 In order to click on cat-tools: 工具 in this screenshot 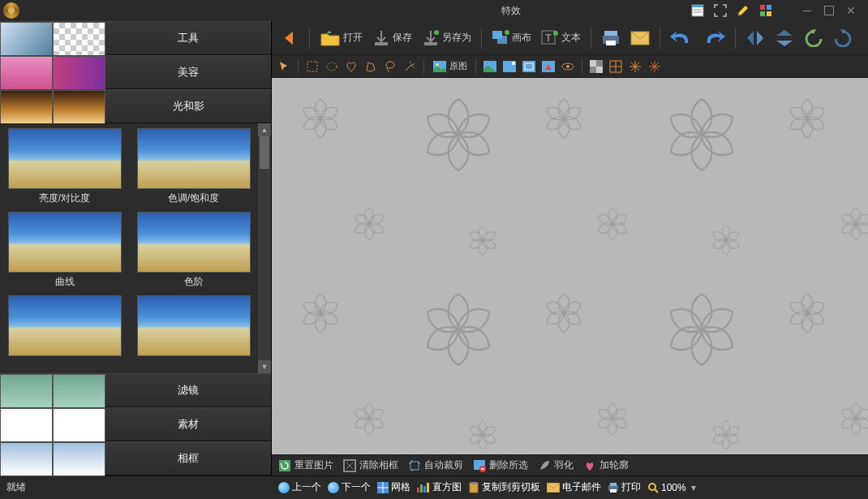, I will do `click(135, 38)`.